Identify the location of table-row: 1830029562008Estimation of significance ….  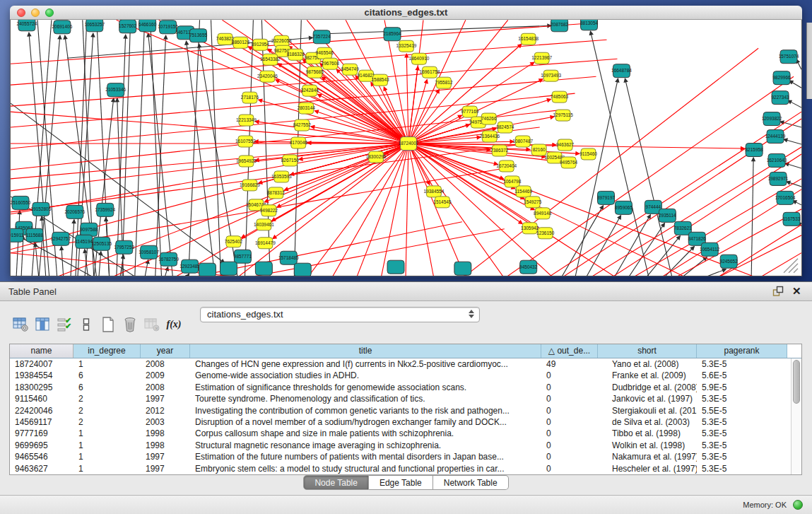
(406, 387).